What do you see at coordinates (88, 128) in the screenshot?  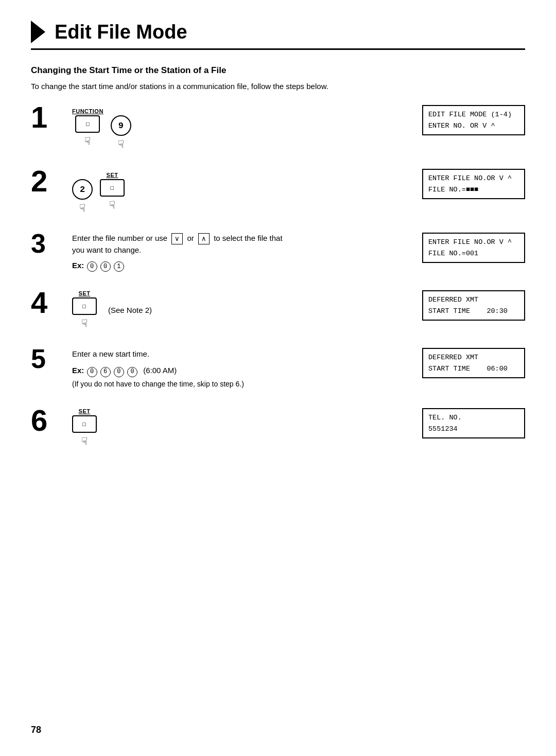 I see `function-key-wrapper: FUNCTION ☐ ☟` at bounding box center [88, 128].